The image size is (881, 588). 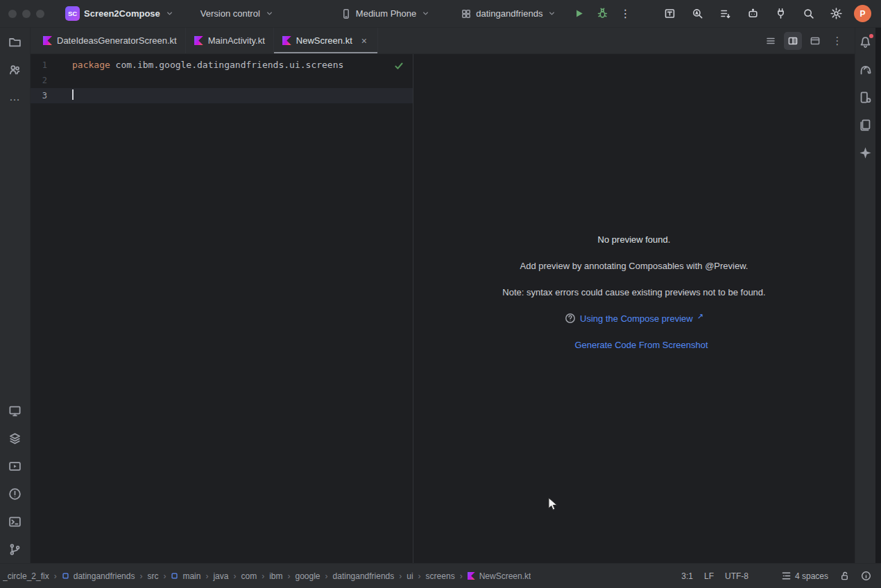 I want to click on indent-config-widget: 4 spaces, so click(x=805, y=576).